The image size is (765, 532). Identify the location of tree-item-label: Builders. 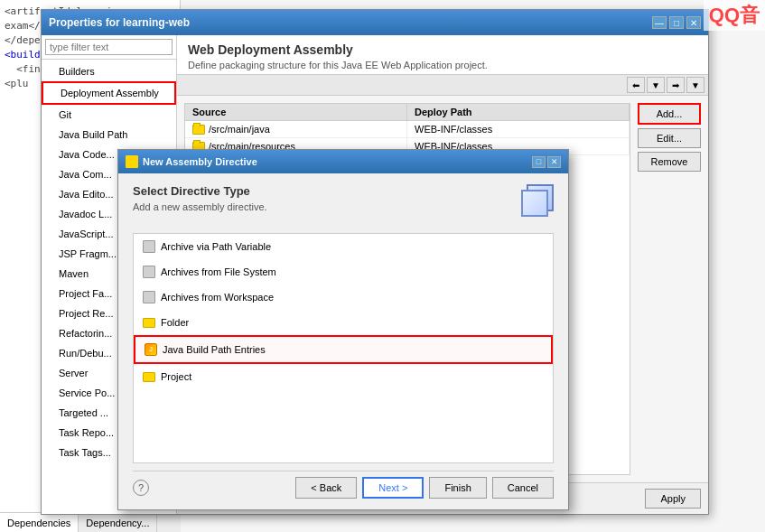
(77, 71).